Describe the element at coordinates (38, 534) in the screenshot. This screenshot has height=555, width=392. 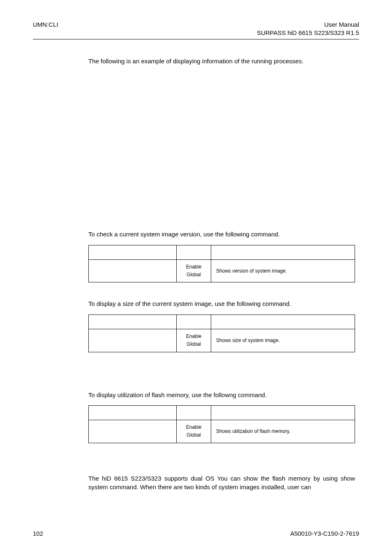
I see `footer-page-number: 102` at that location.